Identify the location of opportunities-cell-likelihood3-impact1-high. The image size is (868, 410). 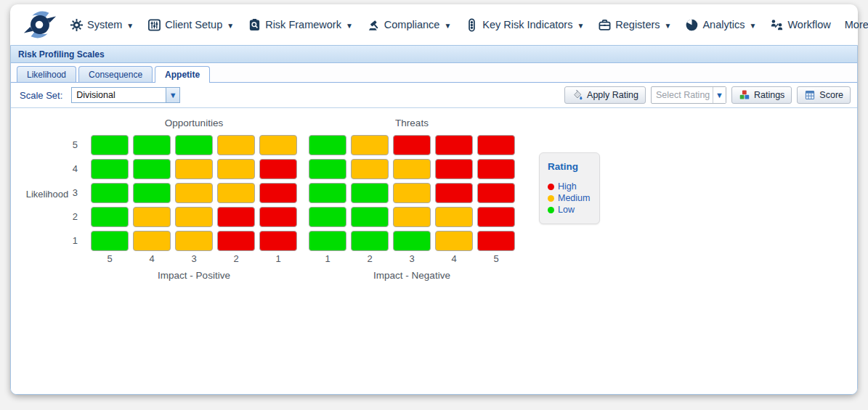
(278, 193).